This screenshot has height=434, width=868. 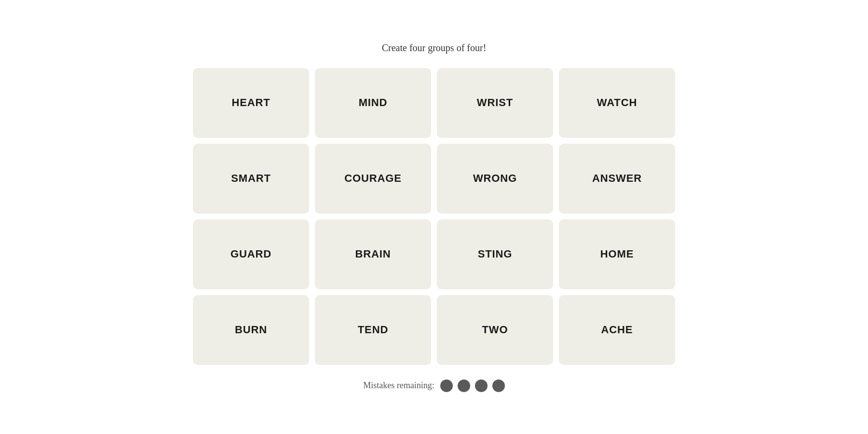 What do you see at coordinates (373, 255) in the screenshot?
I see `word-tile: BRAIN` at bounding box center [373, 255].